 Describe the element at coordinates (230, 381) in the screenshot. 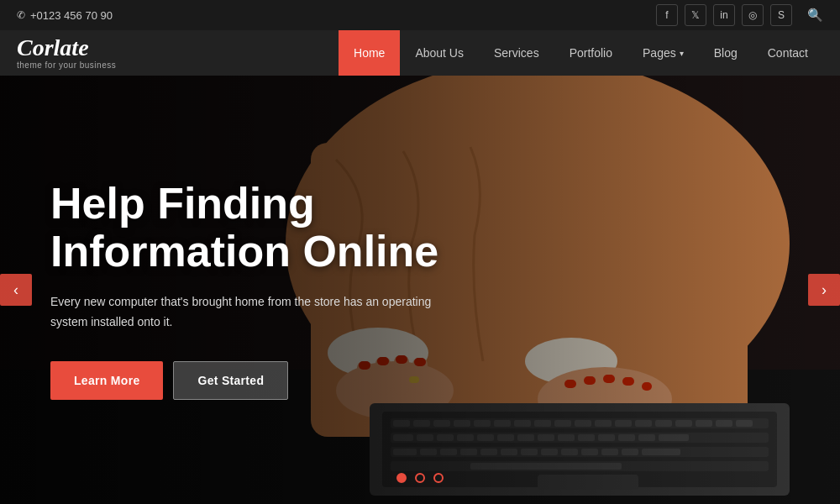

I see `get-started-button: Get Started` at that location.